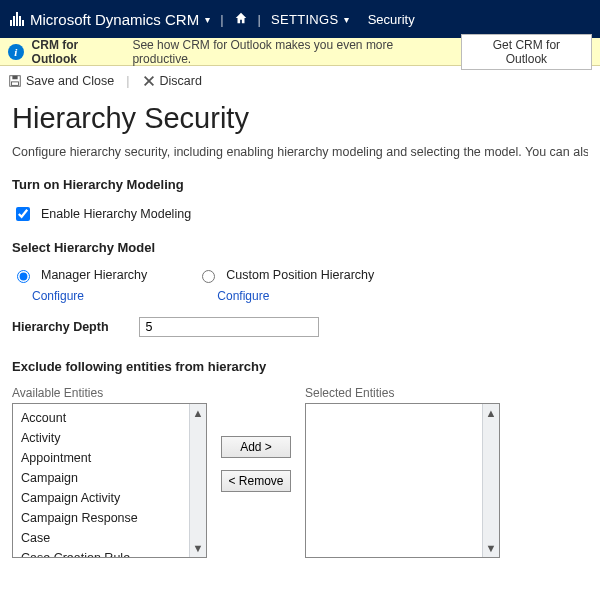 Image resolution: width=600 pixels, height=598 pixels. What do you see at coordinates (90, 296) in the screenshot?
I see `configure-manager-link: Configure` at bounding box center [90, 296].